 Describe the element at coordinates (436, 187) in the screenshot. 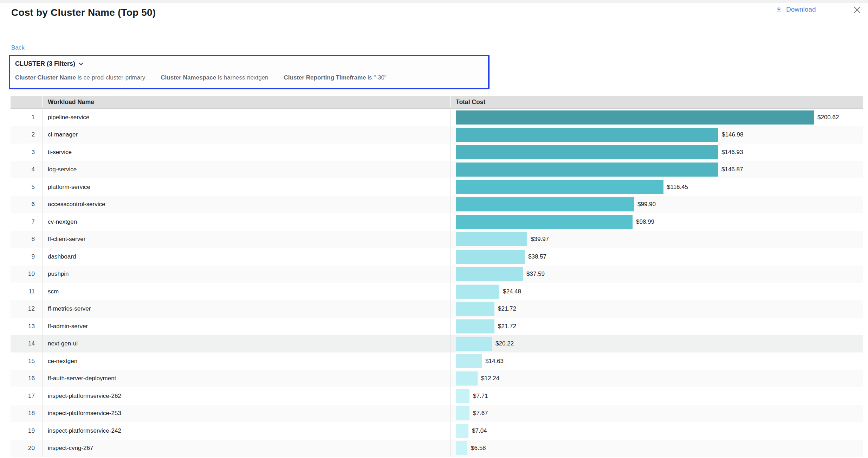

I see `table-row: 5platform-service$116.45` at that location.